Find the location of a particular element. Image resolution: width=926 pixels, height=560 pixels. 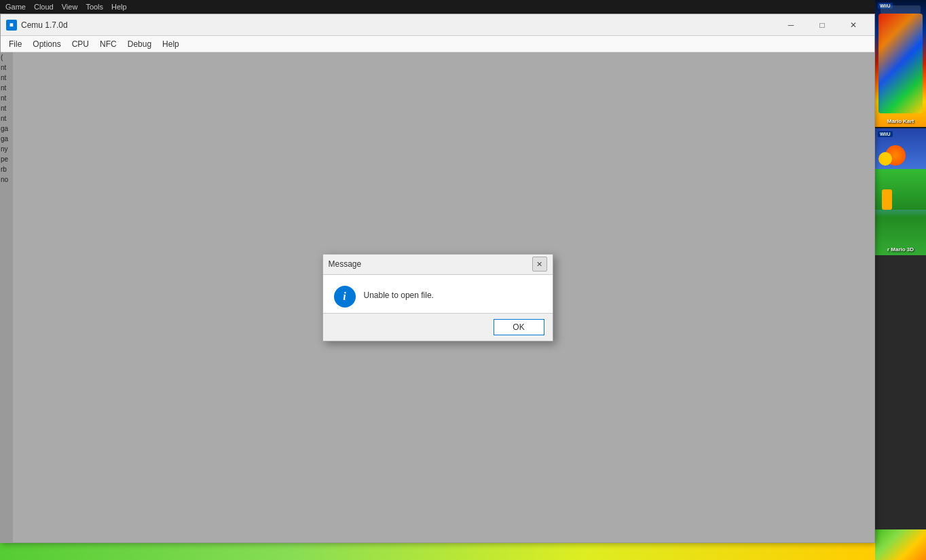

menu-cpu: CPU is located at coordinates (80, 44).